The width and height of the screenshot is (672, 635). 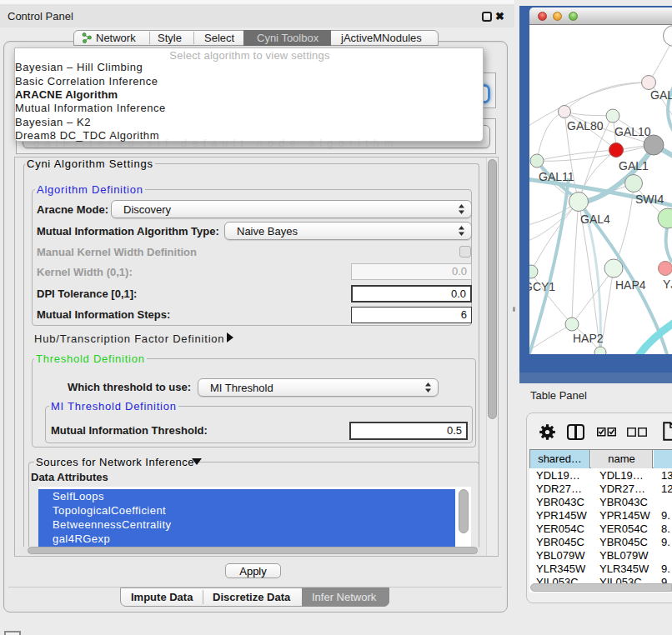 What do you see at coordinates (633, 132) in the screenshot?
I see `svg-text: GAL10` at bounding box center [633, 132].